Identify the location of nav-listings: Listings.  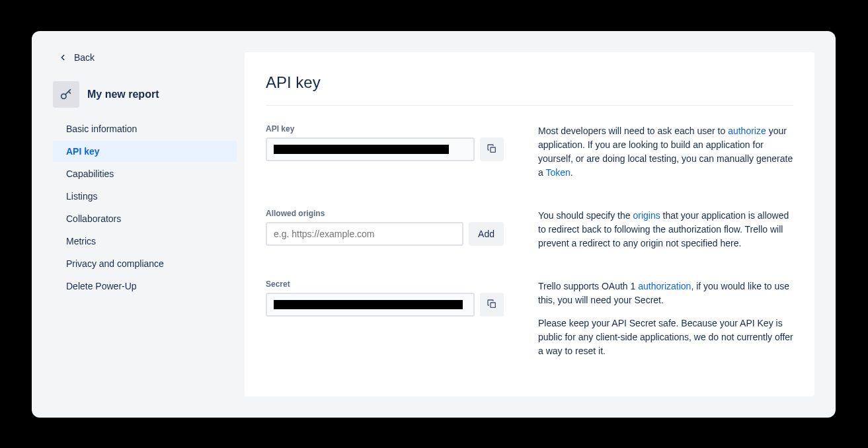
(145, 196).